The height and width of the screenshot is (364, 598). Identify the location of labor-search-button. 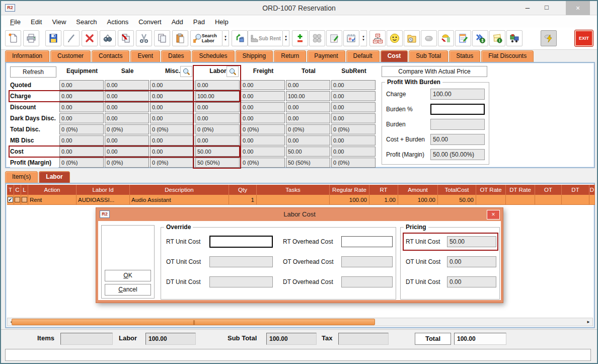
(233, 71).